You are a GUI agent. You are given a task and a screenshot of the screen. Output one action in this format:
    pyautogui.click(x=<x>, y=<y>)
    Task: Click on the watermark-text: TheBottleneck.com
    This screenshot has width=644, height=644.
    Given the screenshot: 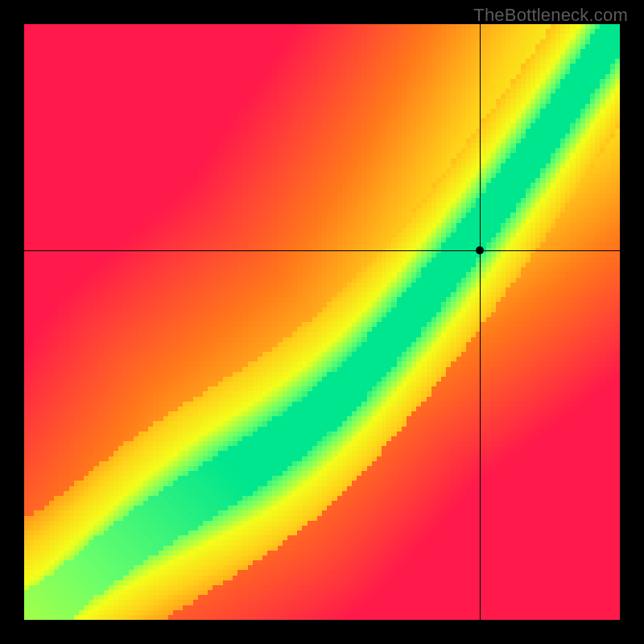 What is the action you would take?
    pyautogui.click(x=551, y=15)
    